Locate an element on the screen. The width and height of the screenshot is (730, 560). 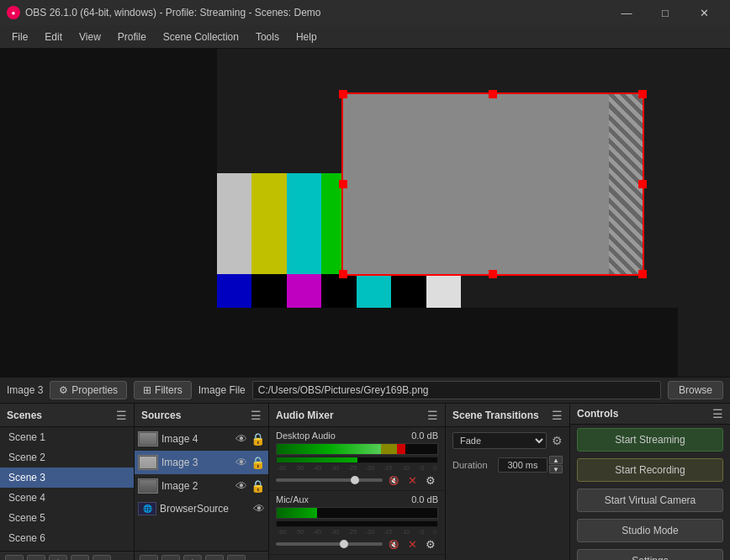
source-item-image2: Image 2 👁 🔒 is located at coordinates (202, 486).